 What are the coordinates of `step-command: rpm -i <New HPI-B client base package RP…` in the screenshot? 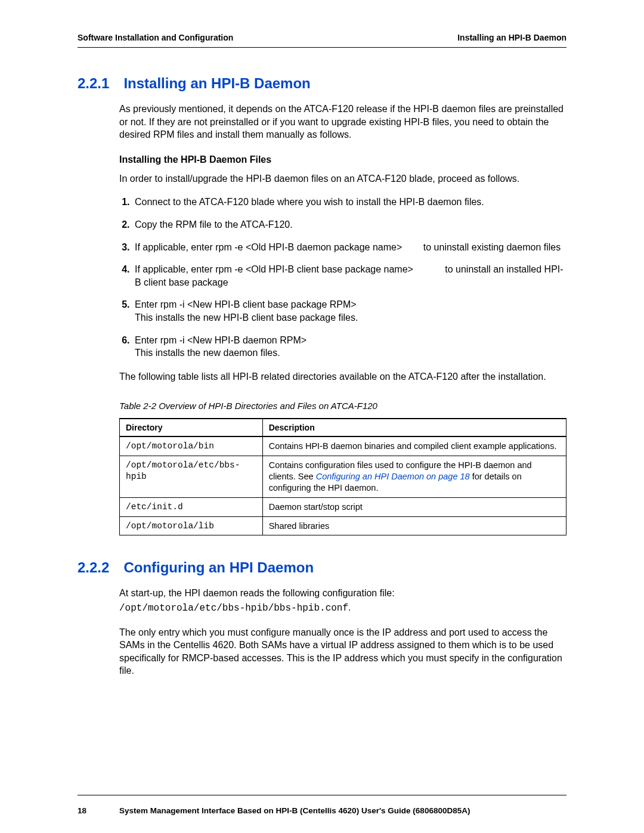 It's located at (259, 304).